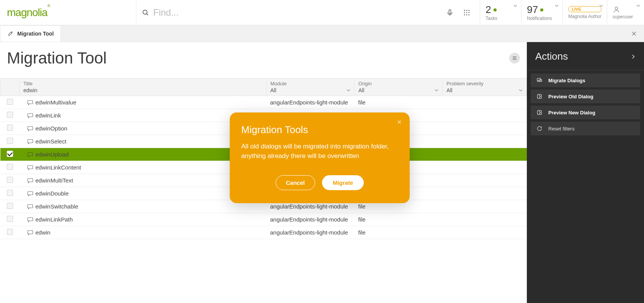 Image resolution: width=644 pixels, height=303 pixels. Describe the element at coordinates (52, 194) in the screenshot. I see `row-title: edwinDouble` at that location.